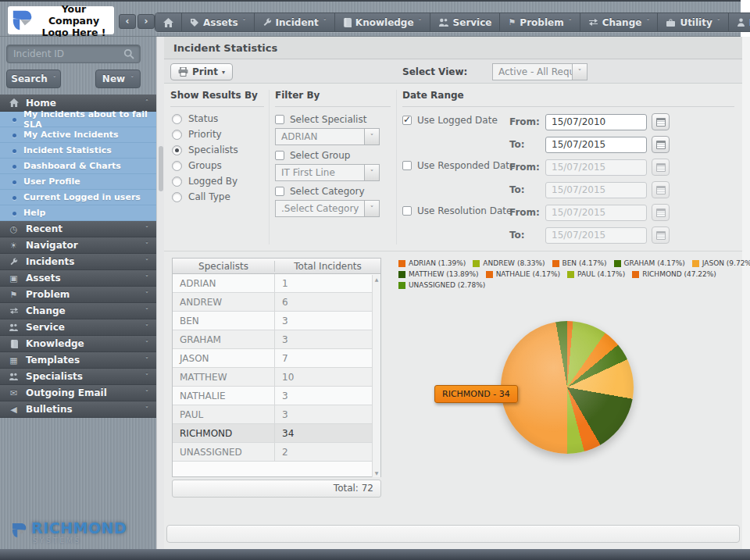 The width and height of the screenshot is (750, 560). Describe the element at coordinates (466, 22) in the screenshot. I see `nav-service: Service` at that location.